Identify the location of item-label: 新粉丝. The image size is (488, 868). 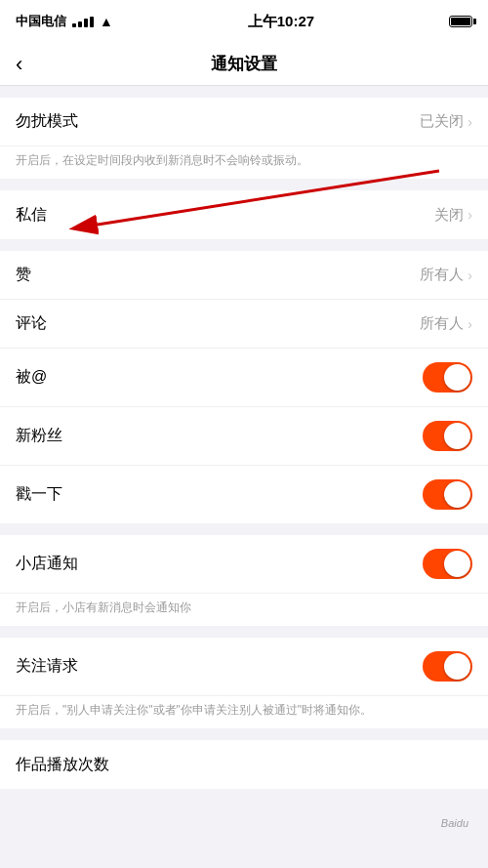
(39, 435).